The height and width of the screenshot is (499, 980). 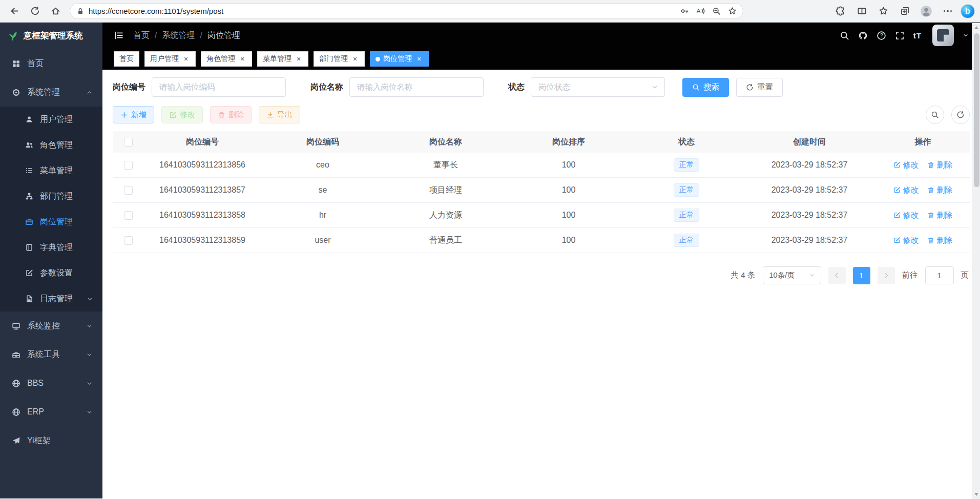 I want to click on add-button: 新增, so click(x=133, y=115).